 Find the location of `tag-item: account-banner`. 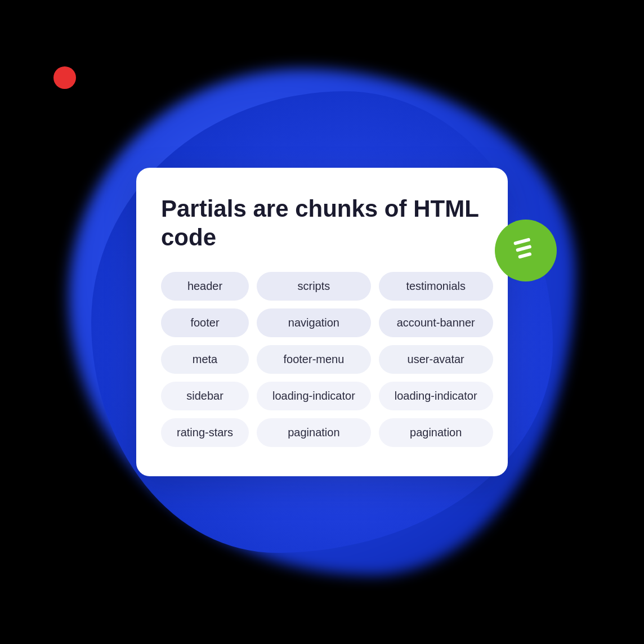

tag-item: account-banner is located at coordinates (436, 323).